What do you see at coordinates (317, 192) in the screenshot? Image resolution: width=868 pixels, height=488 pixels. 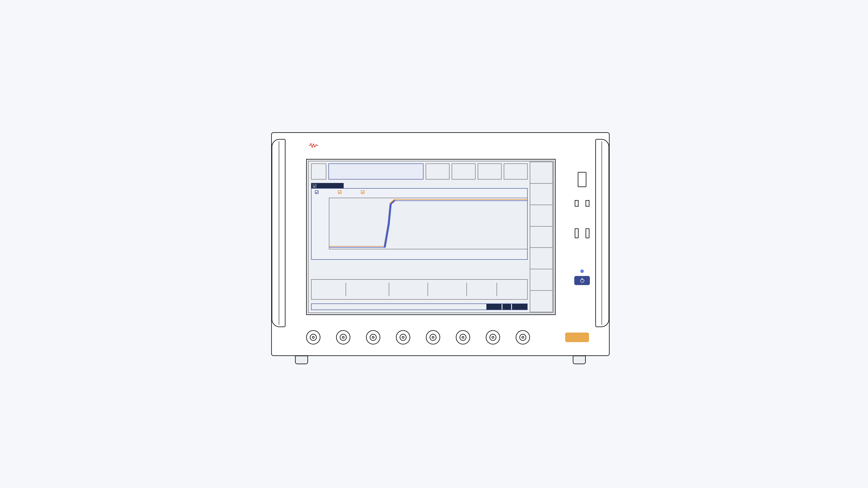 I see `channel-check-1-icon` at bounding box center [317, 192].